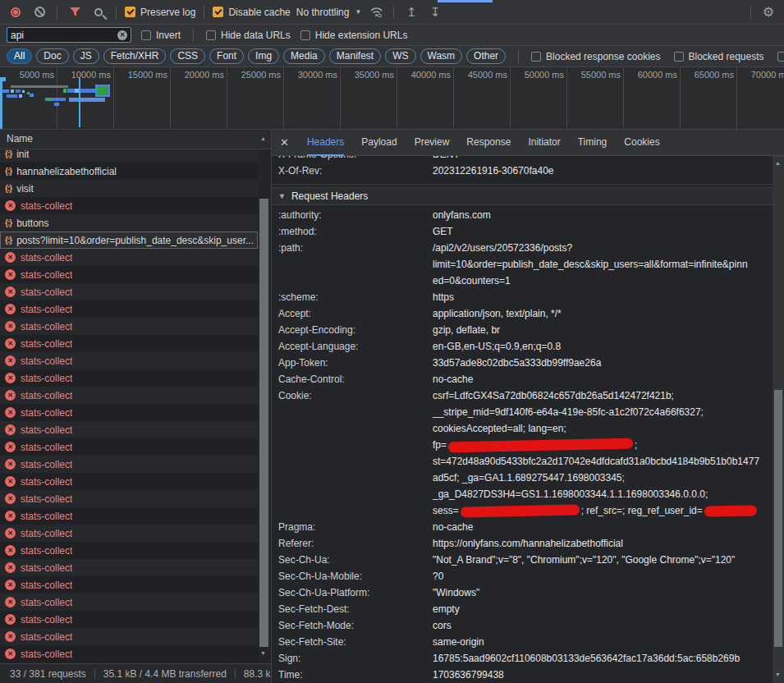 This screenshot has width=784, height=683. I want to click on close-icon: ✕, so click(284, 143).